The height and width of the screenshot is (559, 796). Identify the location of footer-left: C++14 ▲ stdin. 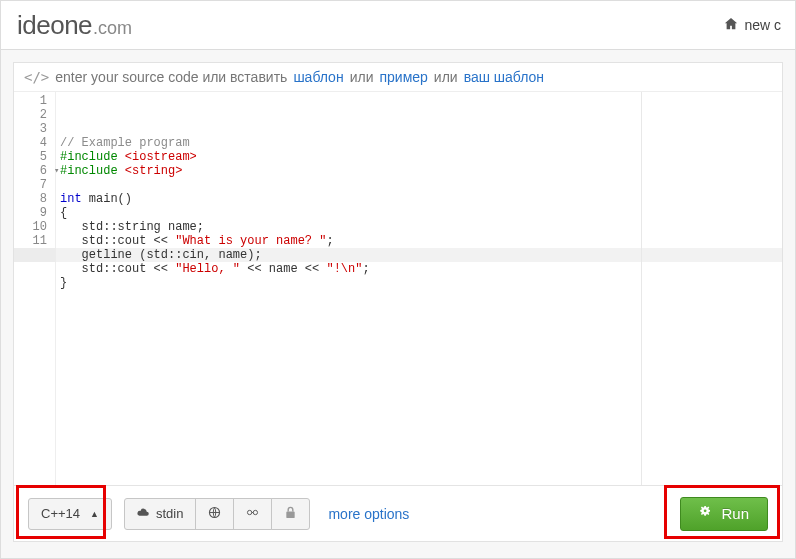
(218, 514).